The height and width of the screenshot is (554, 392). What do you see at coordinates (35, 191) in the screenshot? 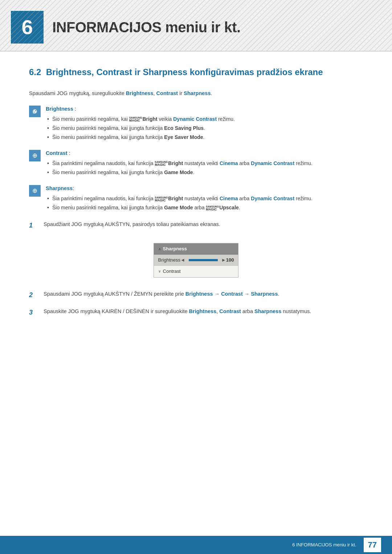
I see `note-icon-sharpness` at bounding box center [35, 191].